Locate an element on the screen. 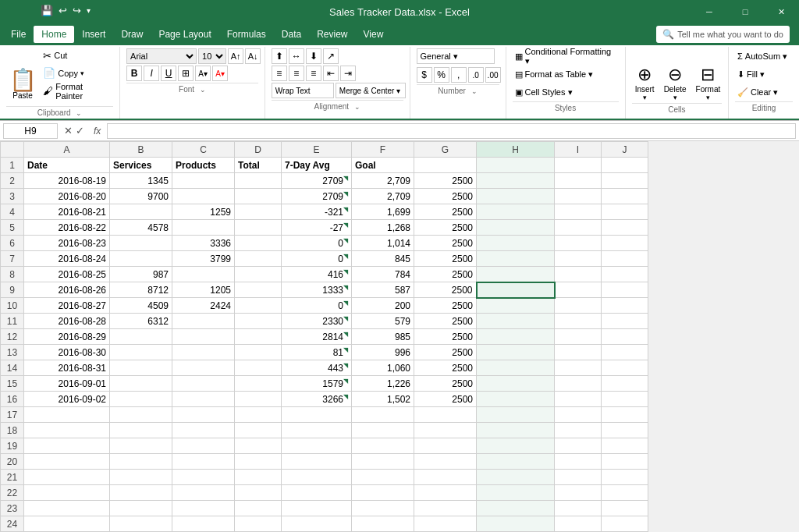 This screenshot has width=799, height=532. cell-r4-c1: 2016-08-21 is located at coordinates (67, 212).